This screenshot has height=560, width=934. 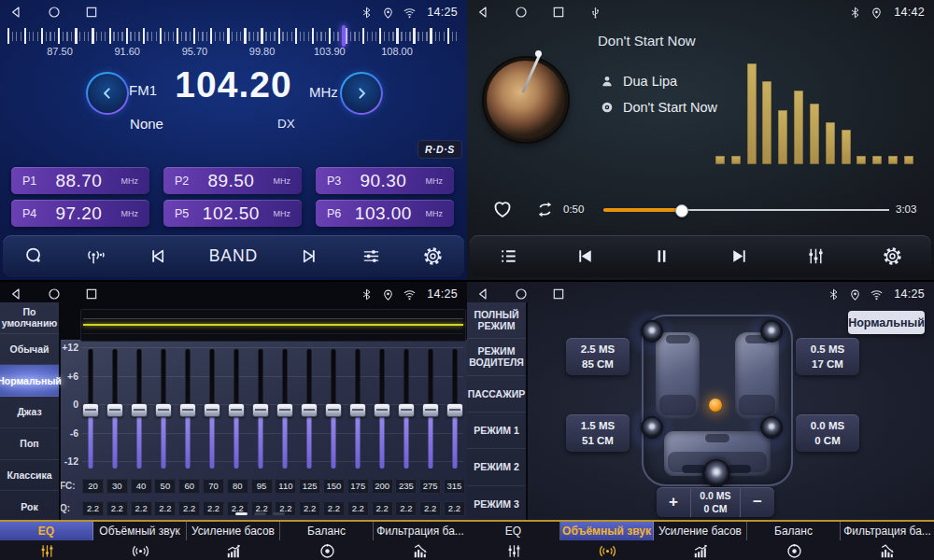 What do you see at coordinates (585, 256) in the screenshot?
I see `previous-track-icon` at bounding box center [585, 256].